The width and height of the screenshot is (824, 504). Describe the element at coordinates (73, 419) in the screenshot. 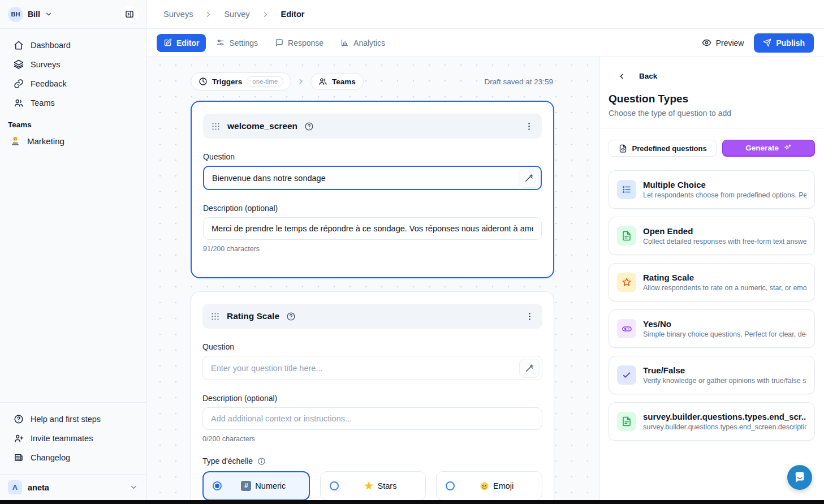

I see `sidebar-item-help: Help and first steps` at that location.